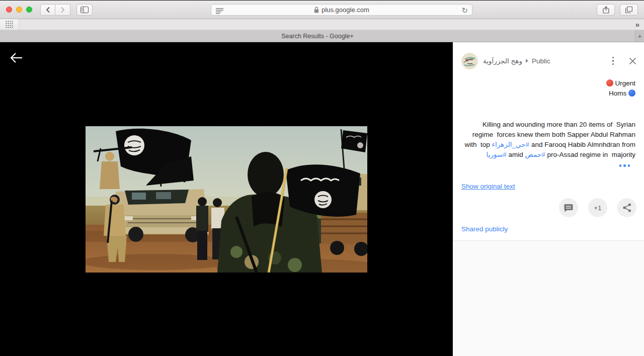  I want to click on reload-icon: ↻, so click(465, 10).